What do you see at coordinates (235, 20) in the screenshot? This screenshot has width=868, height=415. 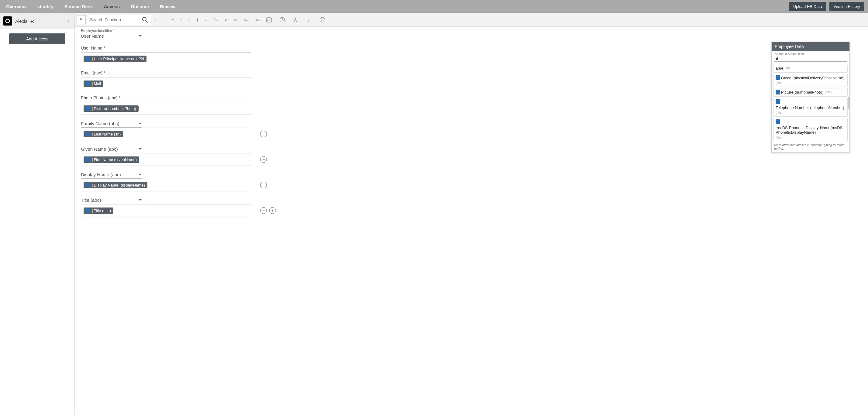 I see `operator-x: <` at bounding box center [235, 20].